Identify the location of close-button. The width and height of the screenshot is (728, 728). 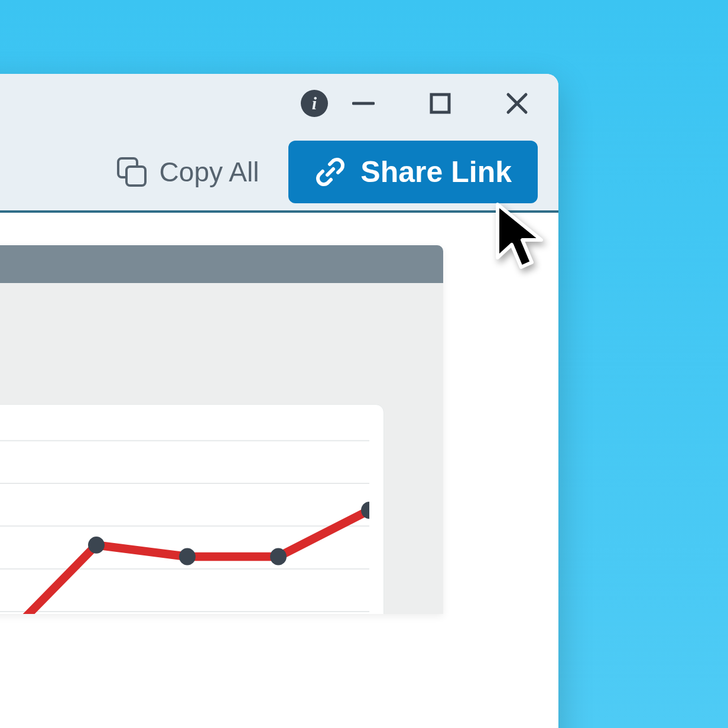
(517, 103).